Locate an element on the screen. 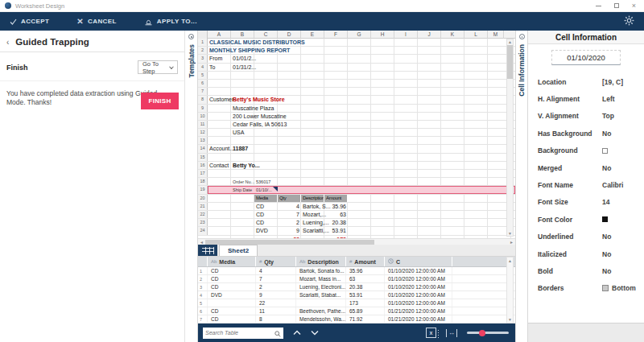  table-row: 7CD8Mendelssohn, Wa...71.9201/21/2020 12… is located at coordinates (357, 319).